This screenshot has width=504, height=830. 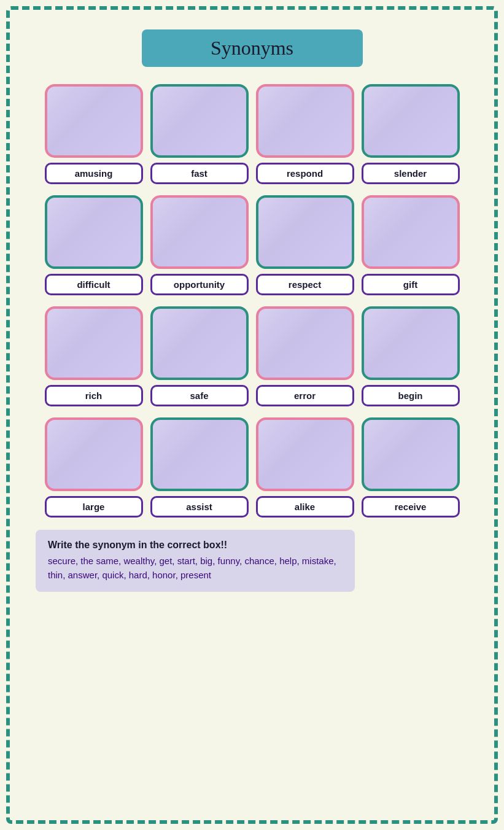 What do you see at coordinates (252, 507) in the screenshot?
I see `label-row-3: largeassistalikereceive` at bounding box center [252, 507].